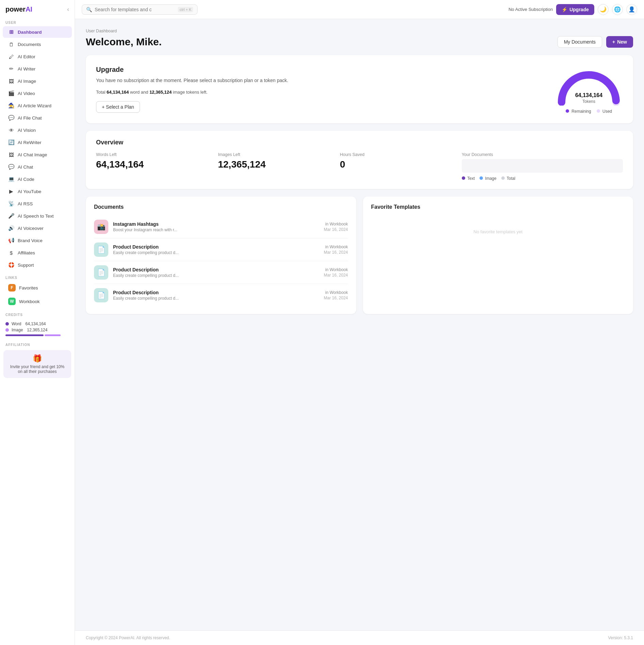 This screenshot has height=645, width=644. I want to click on ai-chat-icon: 💬, so click(11, 167).